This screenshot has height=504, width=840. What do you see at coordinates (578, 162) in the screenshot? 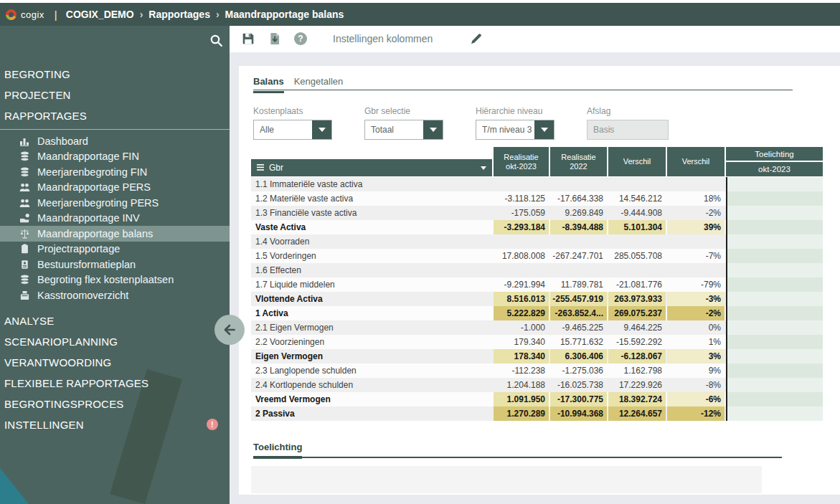
I see `column-header-realisatie-2022: Realisatie2022` at bounding box center [578, 162].